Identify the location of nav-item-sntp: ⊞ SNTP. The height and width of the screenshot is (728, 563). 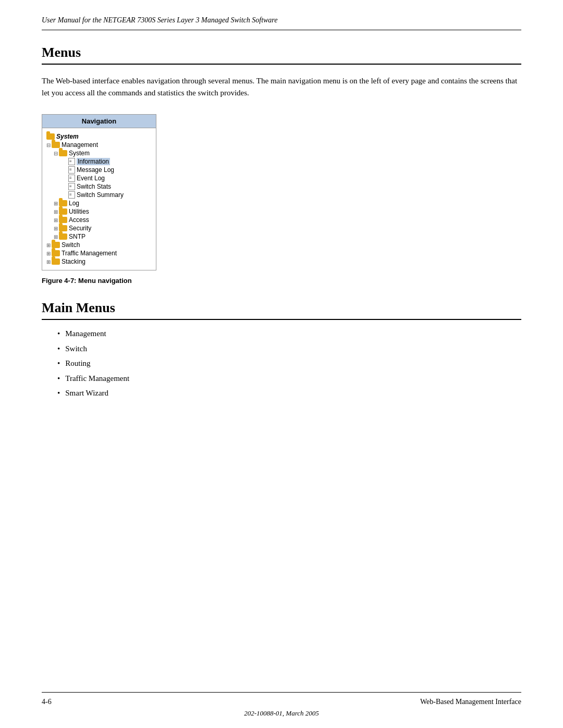
(100, 237).